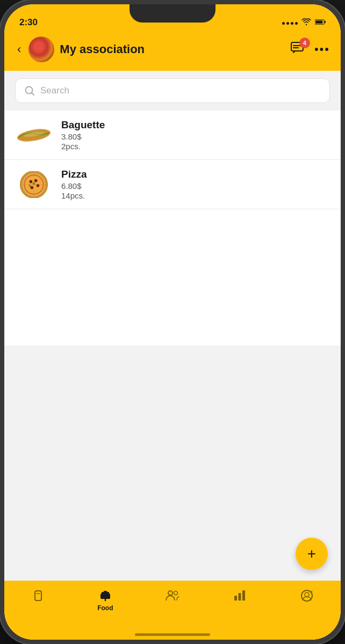  What do you see at coordinates (34, 185) in the screenshot?
I see `item-image-pizza` at bounding box center [34, 185].